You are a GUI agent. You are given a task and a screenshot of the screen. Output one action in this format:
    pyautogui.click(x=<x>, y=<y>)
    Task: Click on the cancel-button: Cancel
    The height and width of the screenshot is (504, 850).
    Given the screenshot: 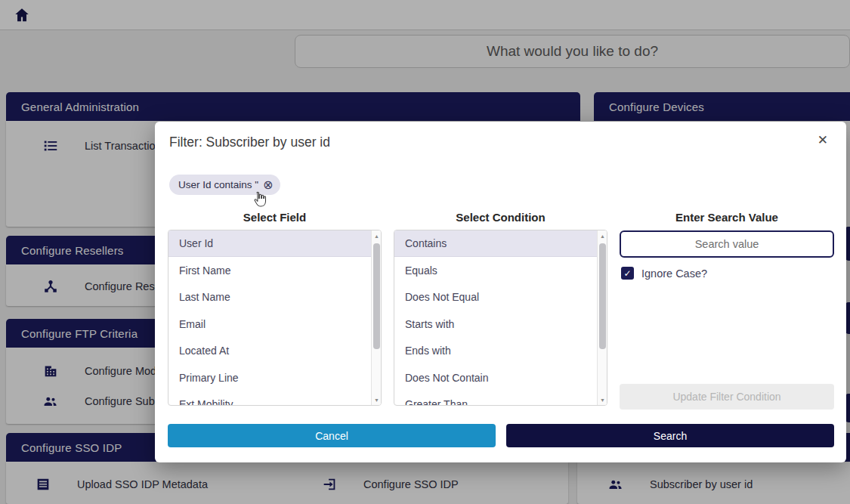 What is the action you would take?
    pyautogui.click(x=332, y=435)
    